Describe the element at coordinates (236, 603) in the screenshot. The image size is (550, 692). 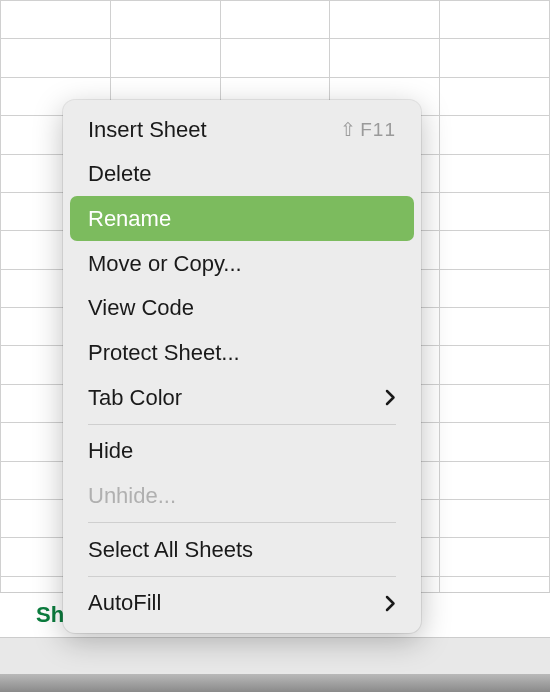
I see `menu-item-label: AutoFill` at that location.